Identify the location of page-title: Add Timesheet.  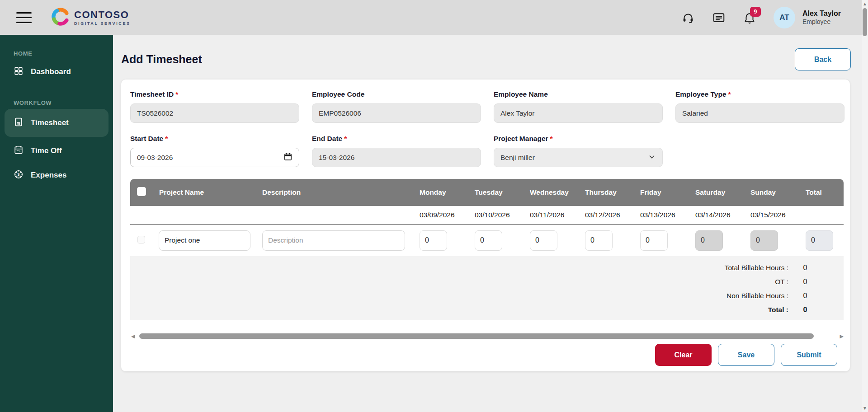
(162, 60).